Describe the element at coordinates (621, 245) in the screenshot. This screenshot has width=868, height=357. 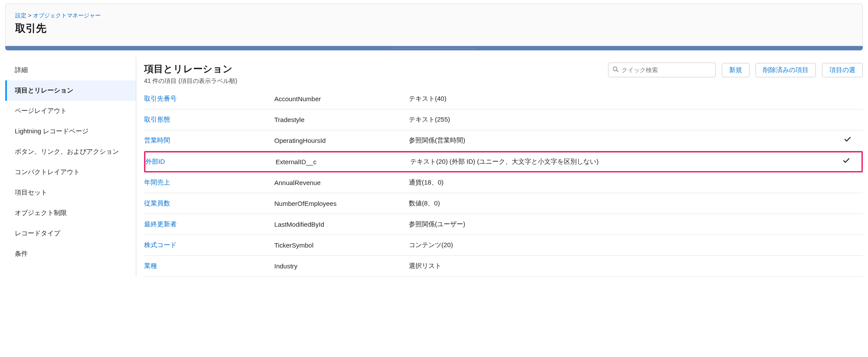
I see `field-type: コンテンツ(20)` at that location.